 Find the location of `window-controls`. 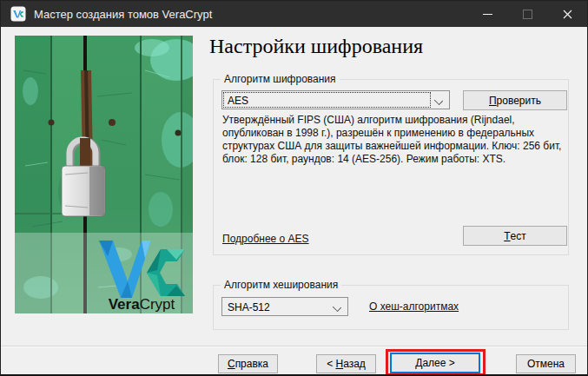

window-controls is located at coordinates (527, 14).